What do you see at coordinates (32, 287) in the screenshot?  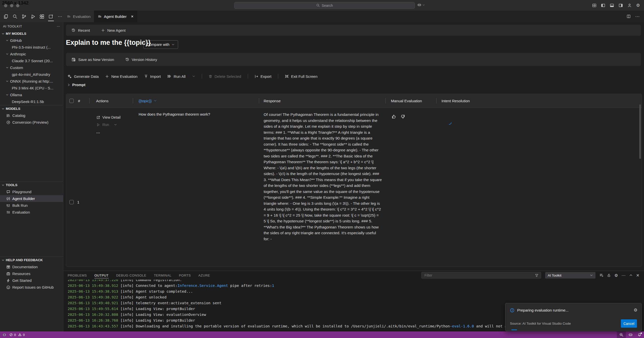 I see `sidebar-item-report-issues: Report Issues on GitHub` at bounding box center [32, 287].